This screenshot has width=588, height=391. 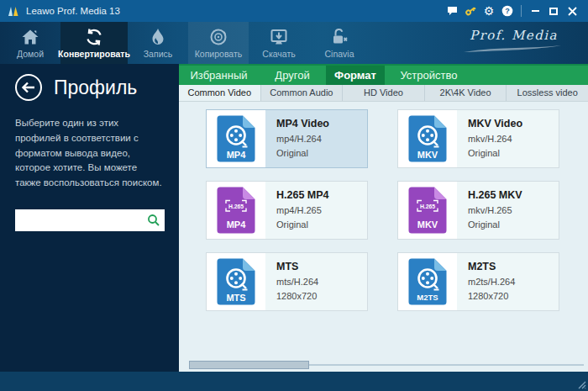 What do you see at coordinates (94, 54) in the screenshot?
I see `nav-label: Конвертировать` at bounding box center [94, 54].